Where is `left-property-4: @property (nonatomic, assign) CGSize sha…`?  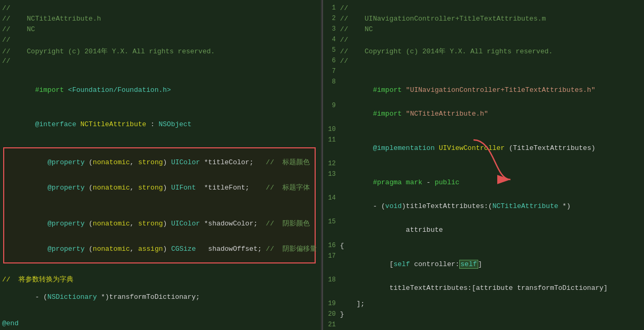
left-property-4: @property (nonatomic, assign) CGSize sha… is located at coordinates (159, 249).